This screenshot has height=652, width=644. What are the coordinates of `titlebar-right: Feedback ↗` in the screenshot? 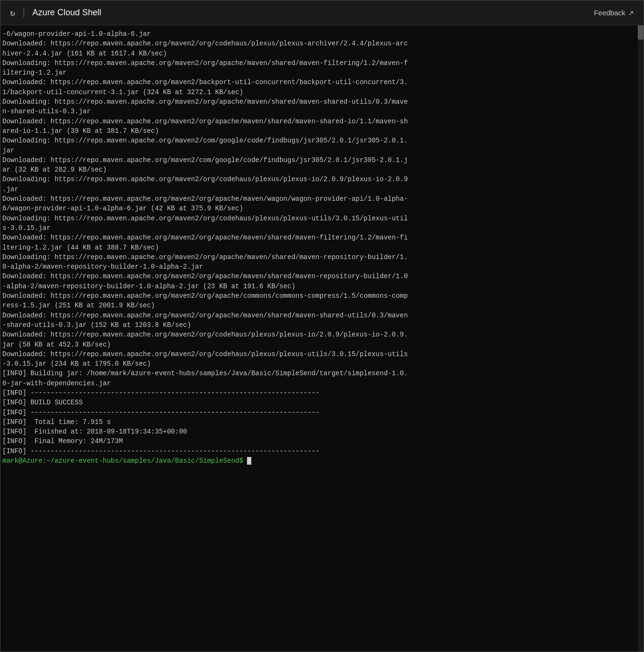 It's located at (614, 12).